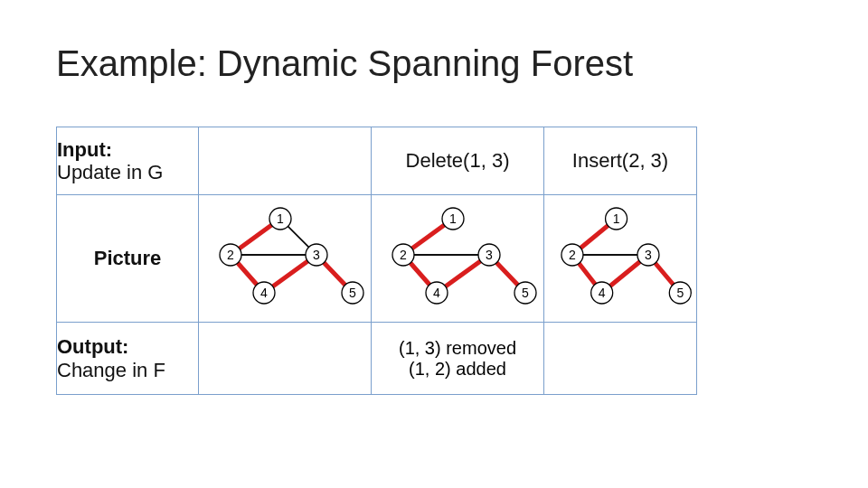 Image resolution: width=868 pixels, height=488 pixels. I want to click on cell-graph-2: 12345, so click(620, 258).